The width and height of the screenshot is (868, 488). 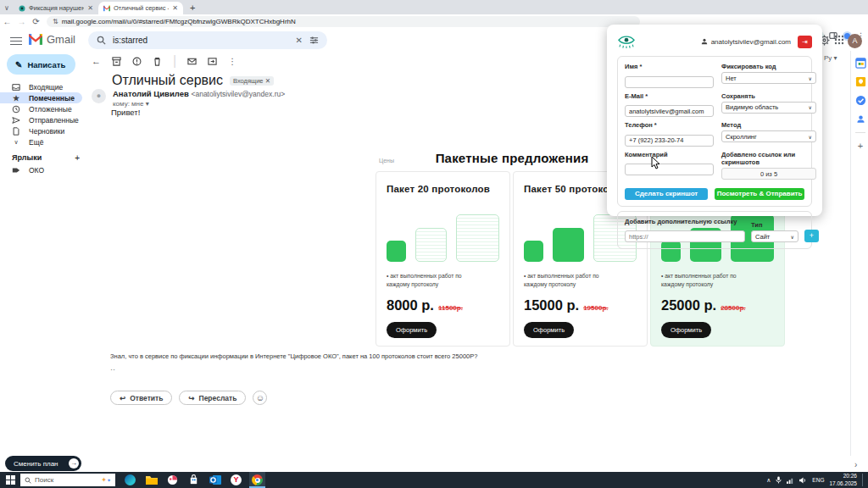 I want to click on arrow-right-icon: →, so click(x=74, y=463).